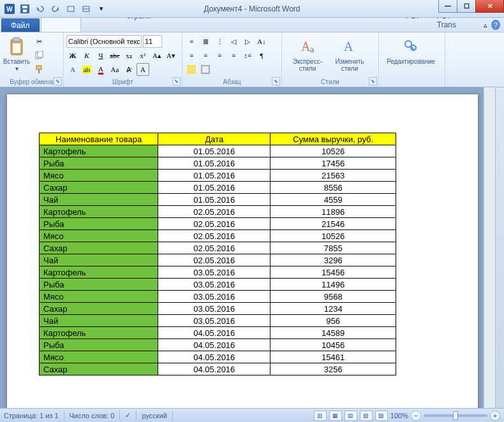  I want to click on zoom-slider, so click(456, 416).